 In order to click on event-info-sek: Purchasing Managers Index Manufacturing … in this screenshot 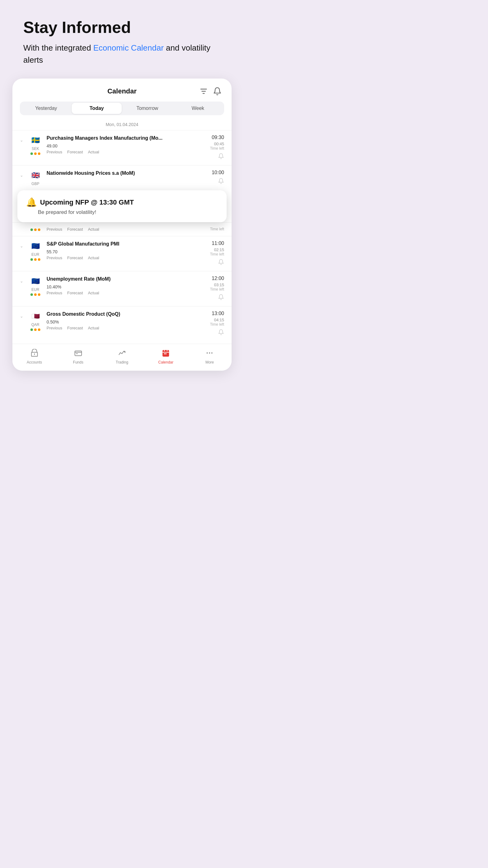, I will do `click(122, 145)`.